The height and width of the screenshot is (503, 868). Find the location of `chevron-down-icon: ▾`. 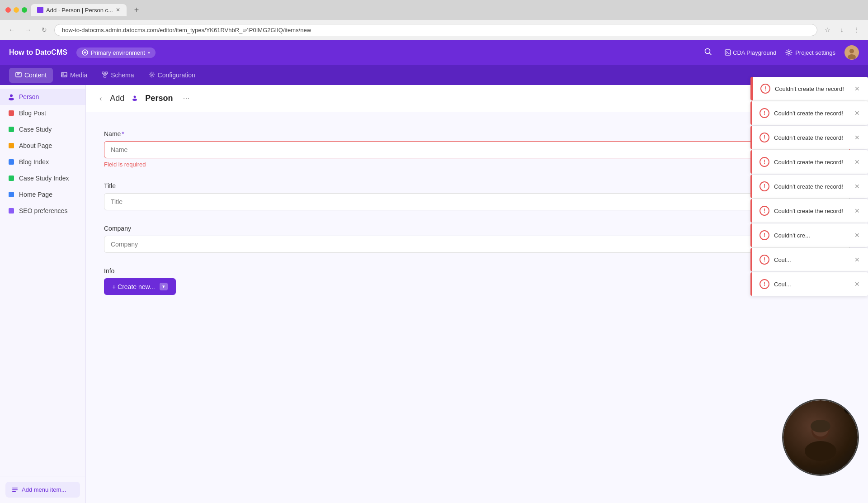

chevron-down-icon: ▾ is located at coordinates (149, 52).